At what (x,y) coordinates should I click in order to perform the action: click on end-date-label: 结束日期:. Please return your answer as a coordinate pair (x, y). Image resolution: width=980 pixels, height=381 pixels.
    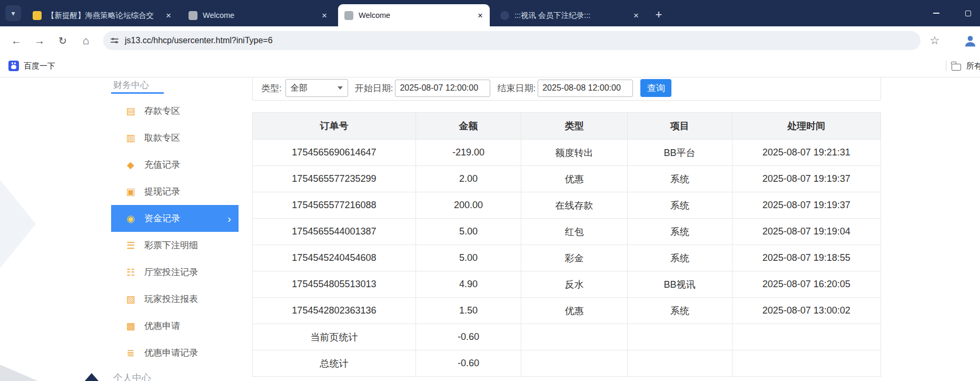
    Looking at the image, I should click on (516, 89).